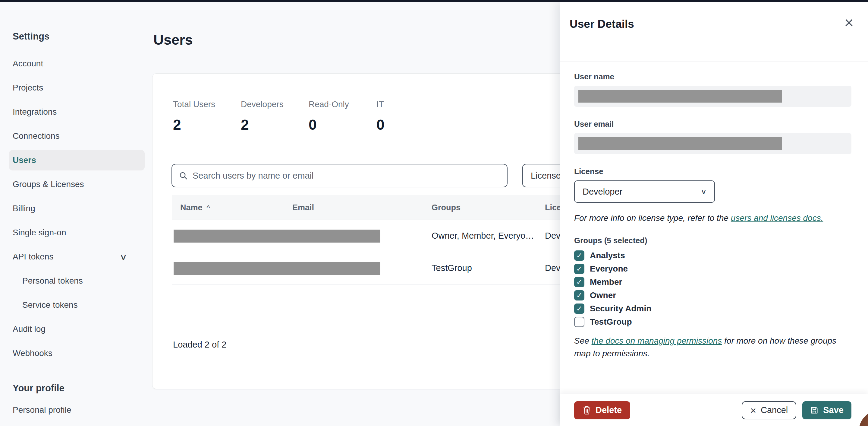 This screenshot has width=868, height=426. Describe the element at coordinates (446, 208) in the screenshot. I see `column-header-groups: Groups` at that location.